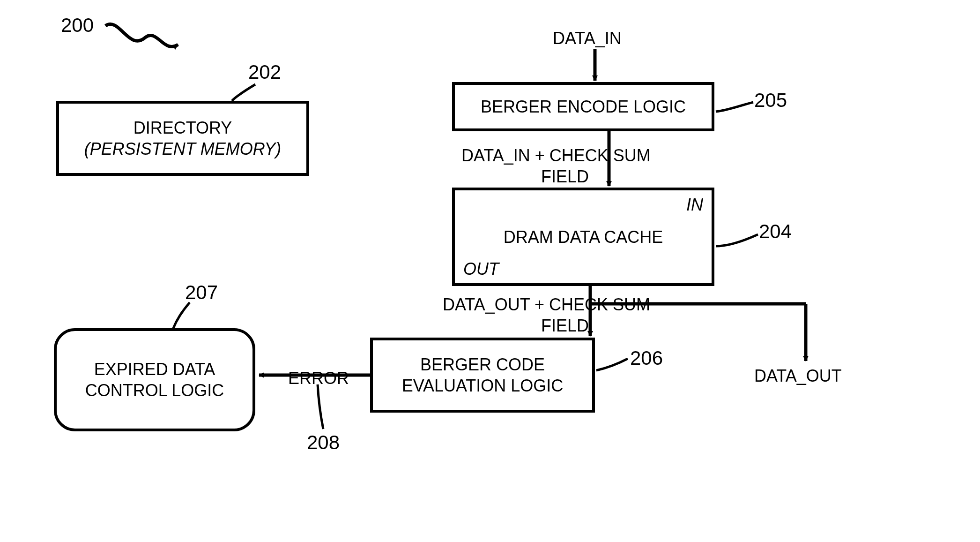 This screenshot has height=542, width=980. I want to click on signal-data-in: DATA_IN, so click(587, 38).